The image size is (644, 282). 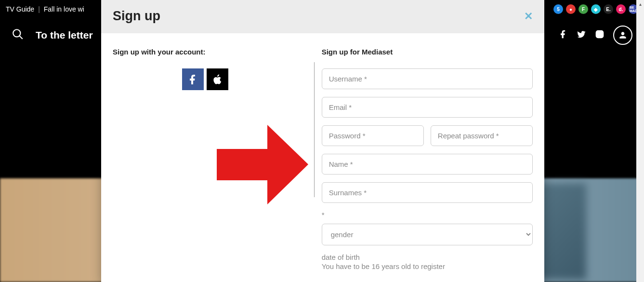 I want to click on channel-icon-energy: E., so click(x=608, y=9).